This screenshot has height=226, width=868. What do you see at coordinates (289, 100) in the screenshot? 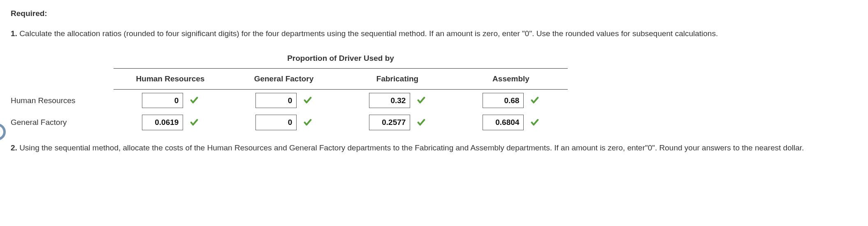
I see `table-row: Human Resources 0 0 0.32` at bounding box center [289, 100].